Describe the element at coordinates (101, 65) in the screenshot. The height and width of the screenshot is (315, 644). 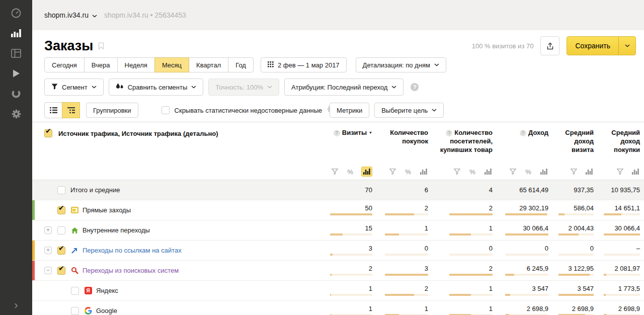
I see `period-tab-1: Вчера` at that location.